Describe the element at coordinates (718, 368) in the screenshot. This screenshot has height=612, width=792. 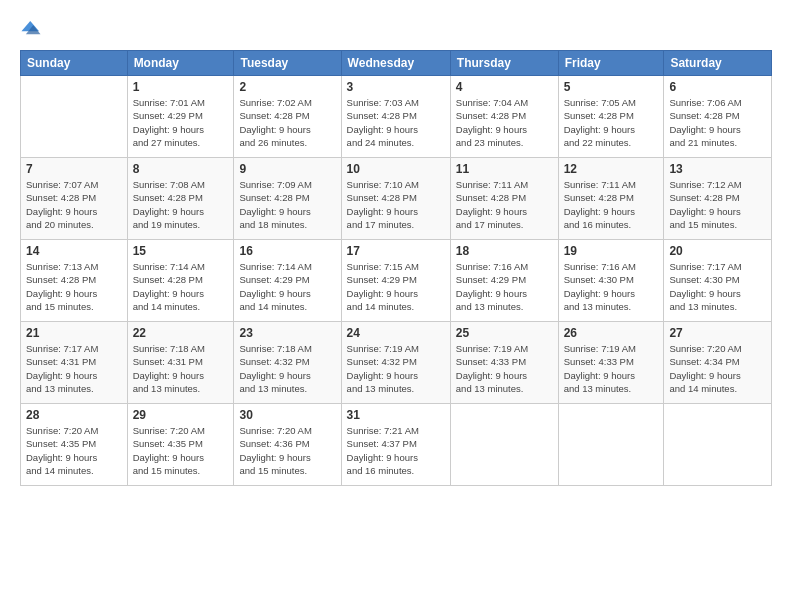
I see `day-info: Sunrise: 7:20 AM Sunset: 4:34 PM Dayligh…` at that location.